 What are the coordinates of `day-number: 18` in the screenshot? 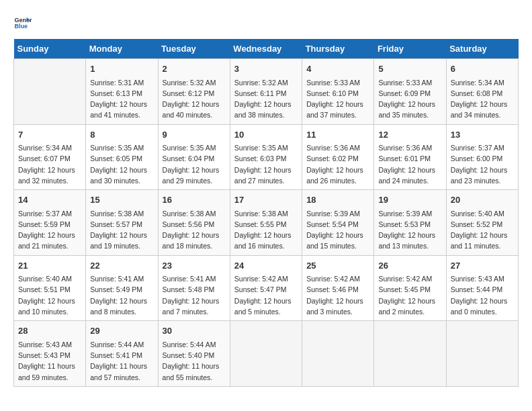 It's located at (338, 200).